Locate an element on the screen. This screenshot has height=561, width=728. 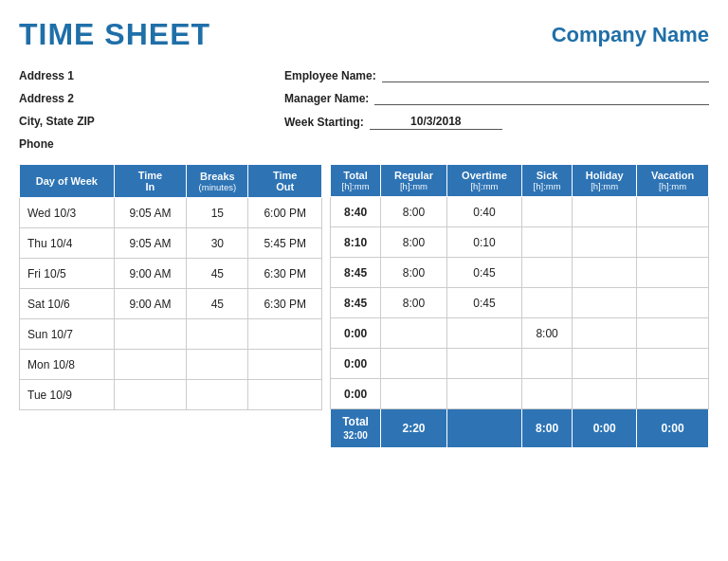
phone-label: Phone is located at coordinates (36, 144).